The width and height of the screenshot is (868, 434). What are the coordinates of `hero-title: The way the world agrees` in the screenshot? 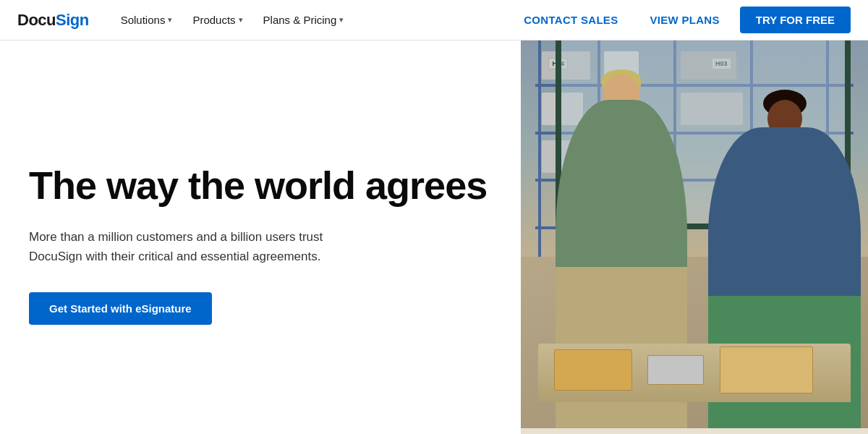 It's located at (260, 185).